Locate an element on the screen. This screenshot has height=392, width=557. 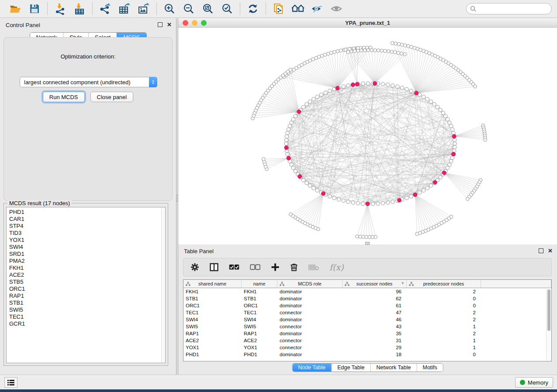
show-hidden-icon is located at coordinates (336, 9).